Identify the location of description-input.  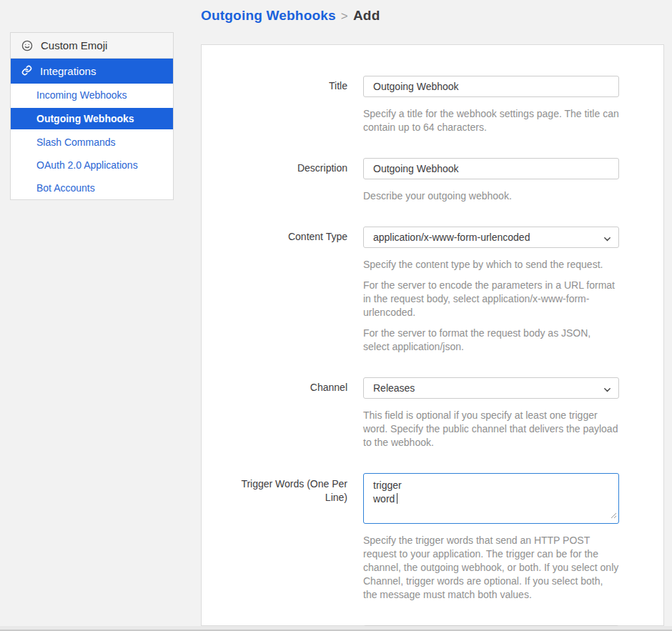
(491, 169).